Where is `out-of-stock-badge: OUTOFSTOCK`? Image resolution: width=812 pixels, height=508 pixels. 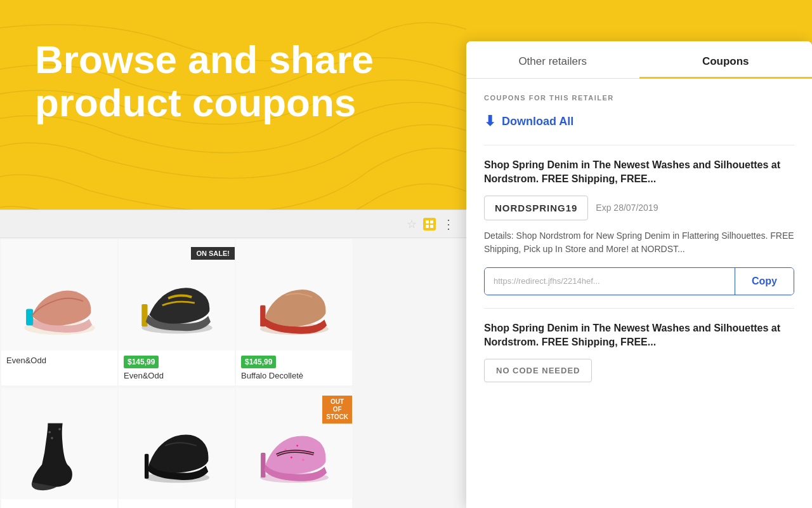
out-of-stock-badge: OUTOFSTOCK is located at coordinates (337, 410).